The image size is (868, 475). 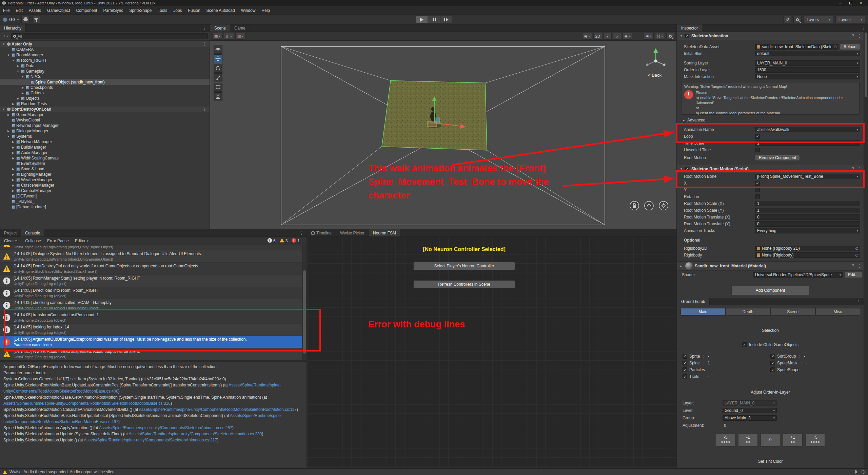 What do you see at coordinates (693, 301) in the screenshot?
I see `tab-greenthumb: GreenThumb` at bounding box center [693, 301].